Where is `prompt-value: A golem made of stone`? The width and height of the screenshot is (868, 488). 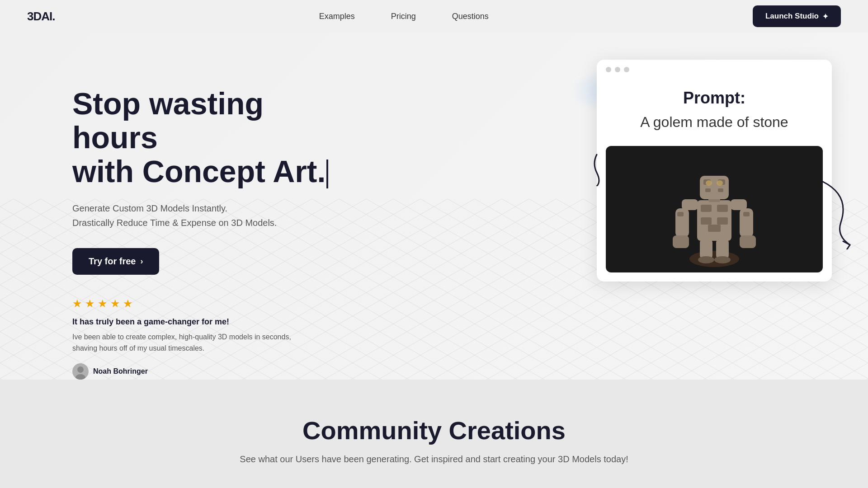
prompt-value: A golem made of stone is located at coordinates (714, 122).